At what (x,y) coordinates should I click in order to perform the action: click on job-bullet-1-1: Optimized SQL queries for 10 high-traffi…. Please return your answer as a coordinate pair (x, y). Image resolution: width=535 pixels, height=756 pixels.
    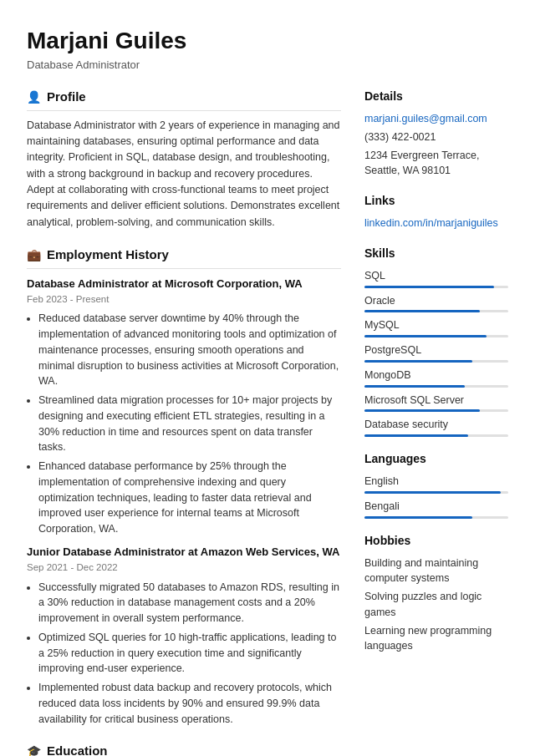
    Looking at the image, I should click on (190, 653).